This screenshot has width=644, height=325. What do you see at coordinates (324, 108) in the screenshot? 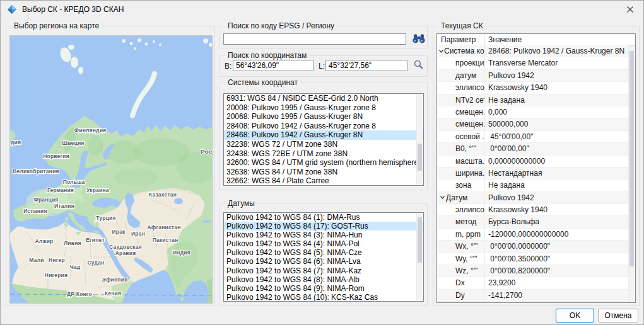
I see `list-item: 20008: Pulkovo 1995 / Gauss-Kruger zone …` at bounding box center [324, 108].